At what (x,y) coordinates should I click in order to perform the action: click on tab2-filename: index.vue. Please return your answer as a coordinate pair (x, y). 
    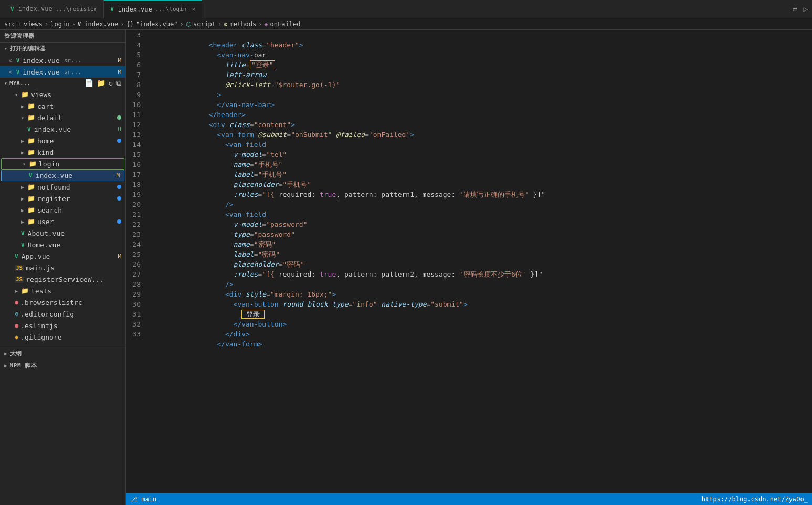
    Looking at the image, I should click on (135, 9).